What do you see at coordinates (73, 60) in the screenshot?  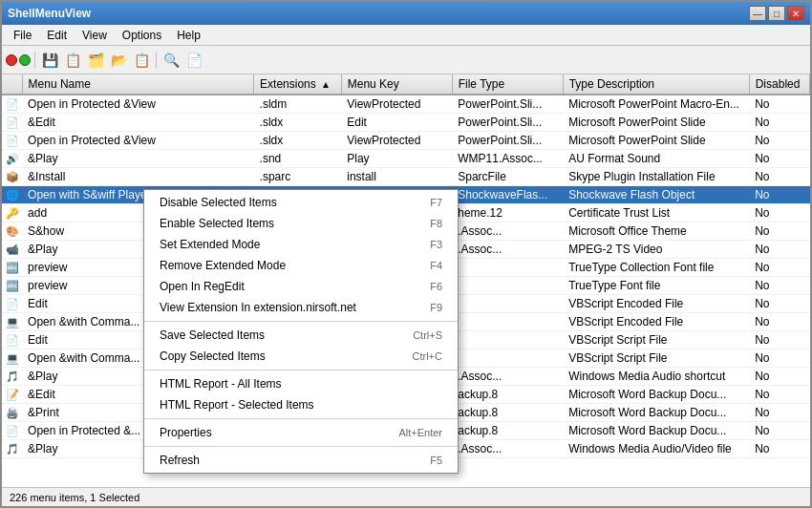 I see `toolbar-btn-2: 📋` at bounding box center [73, 60].